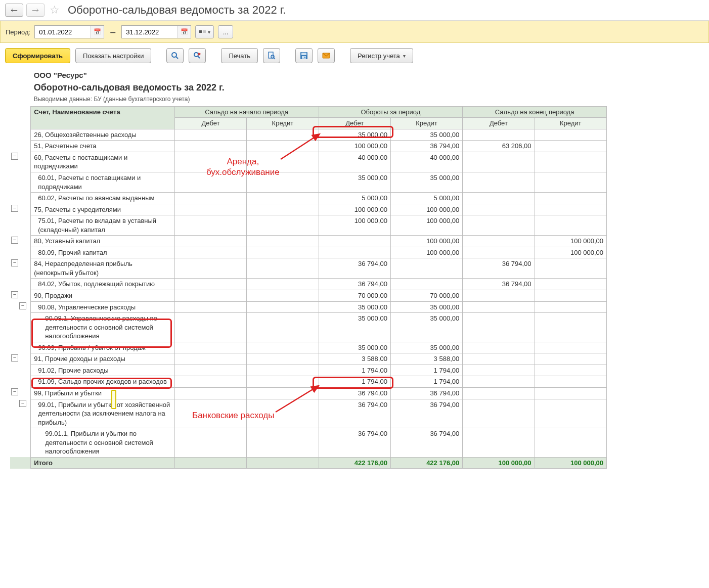  I want to click on table-row: 80.09, Прочий капитал 100 000,00 100 000…, so click(308, 253).